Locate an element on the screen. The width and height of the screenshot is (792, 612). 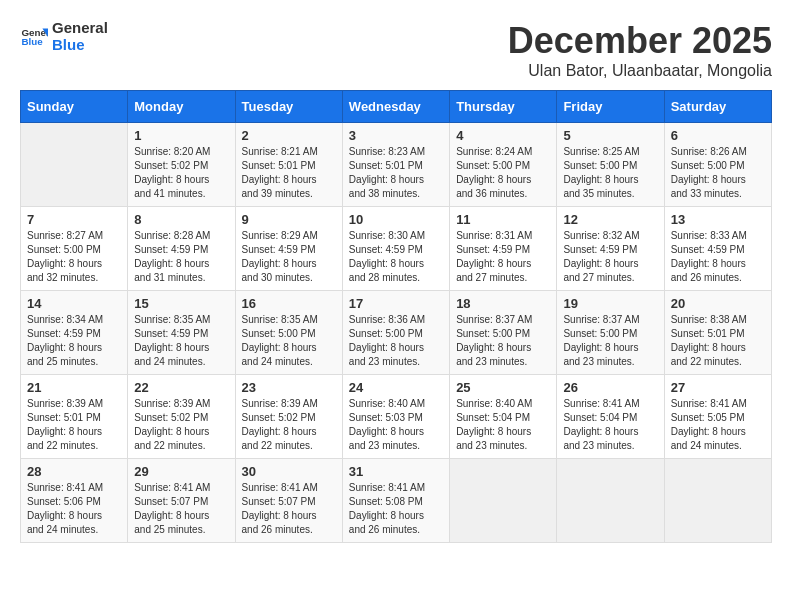
day-info: Sunrise: 8:28 AM Sunset: 4:59 PM Dayligh… is located at coordinates (181, 257).